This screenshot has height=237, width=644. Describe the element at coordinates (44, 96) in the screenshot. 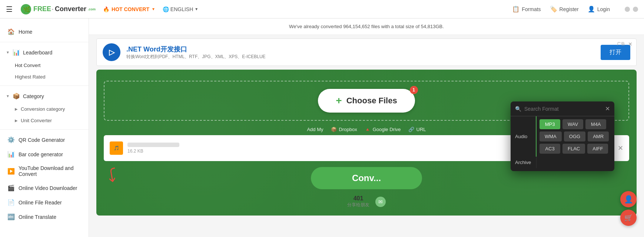

I see `sidebar-section-category: ▼ 📦 Category` at that location.